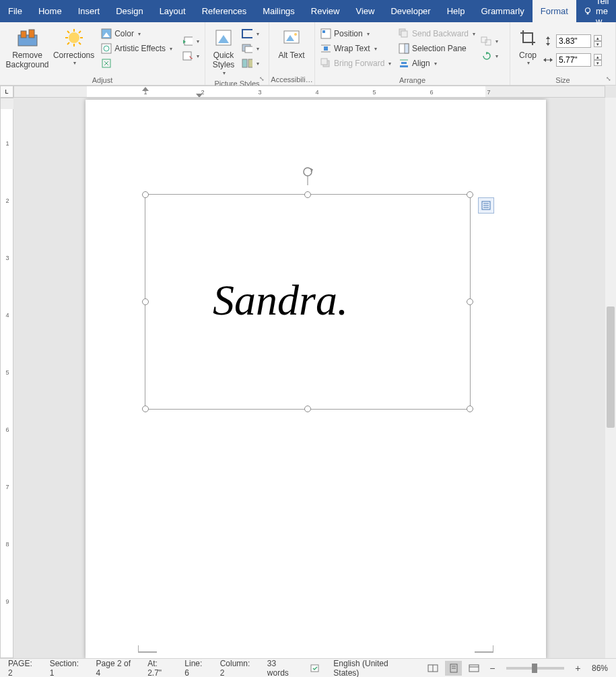 The height and width of the screenshot is (677, 616). Describe the element at coordinates (535, 668) in the screenshot. I see `zoom-slider` at that location.